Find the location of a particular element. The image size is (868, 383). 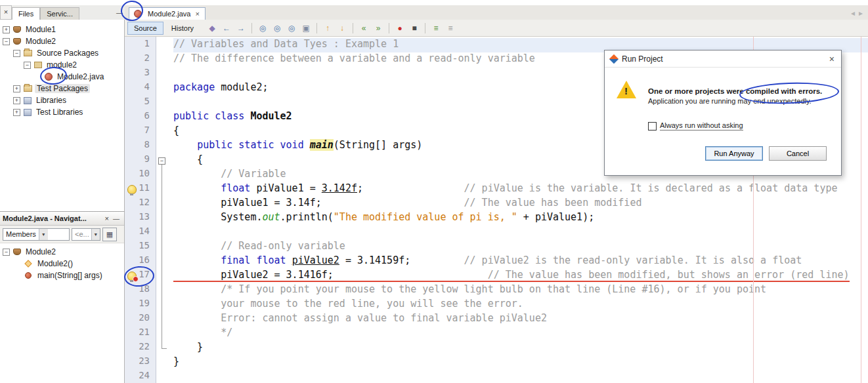

run-anyway-button: Run Anyway is located at coordinates (734, 153).